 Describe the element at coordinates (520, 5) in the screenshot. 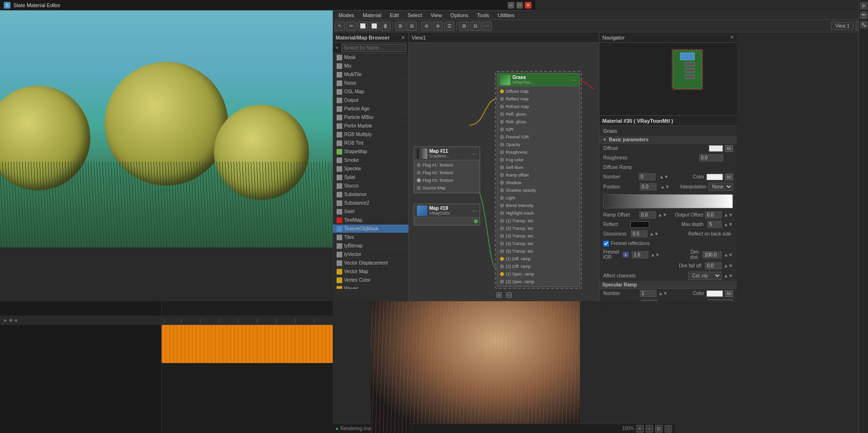

I see `maximize-button: □` at that location.